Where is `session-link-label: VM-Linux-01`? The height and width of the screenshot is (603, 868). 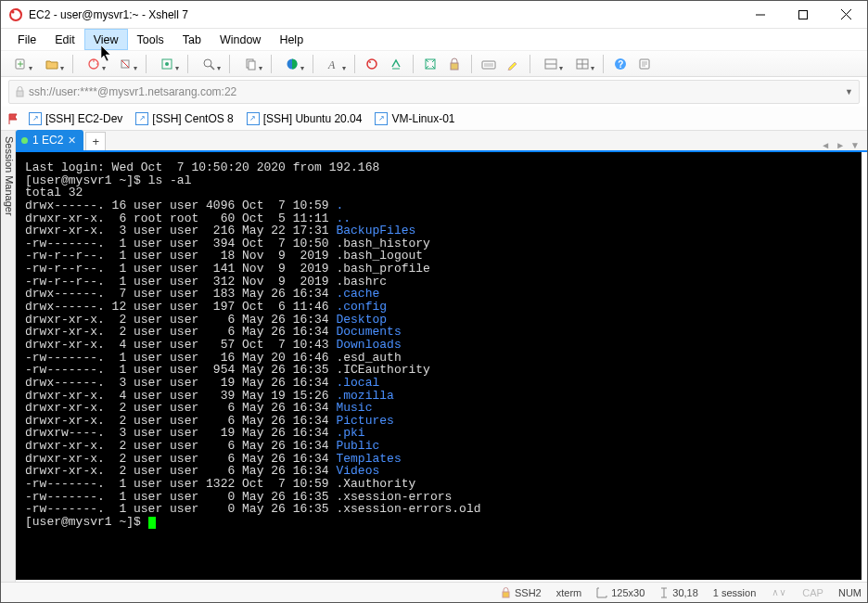
session-link-label: VM-Linux-01 is located at coordinates (423, 119).